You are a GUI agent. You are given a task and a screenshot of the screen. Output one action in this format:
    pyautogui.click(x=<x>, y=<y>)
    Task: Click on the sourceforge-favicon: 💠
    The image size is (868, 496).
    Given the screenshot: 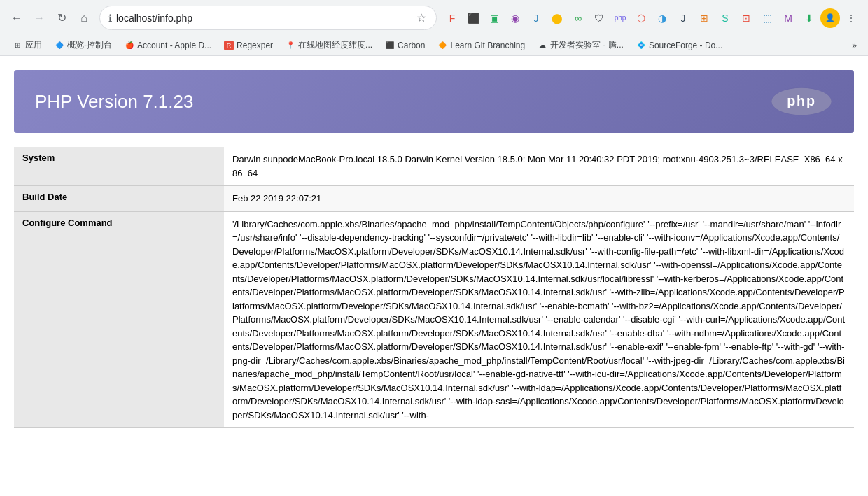 What is the action you would take?
    pyautogui.click(x=641, y=45)
    